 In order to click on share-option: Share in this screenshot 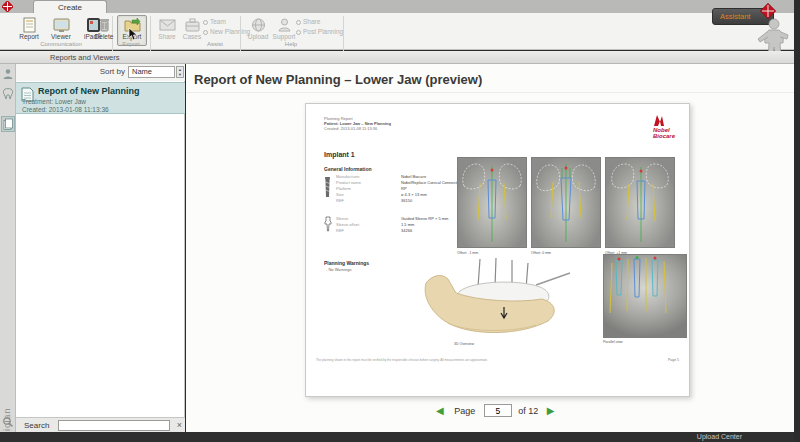, I will do `click(308, 22)`.